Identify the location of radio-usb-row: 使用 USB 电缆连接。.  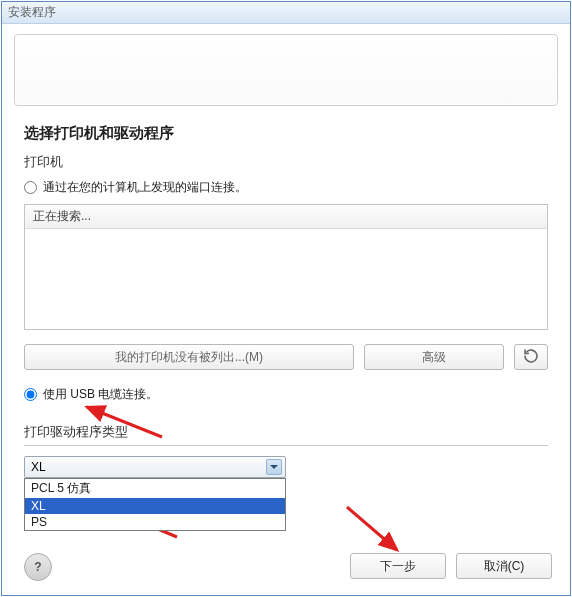
(286, 394).